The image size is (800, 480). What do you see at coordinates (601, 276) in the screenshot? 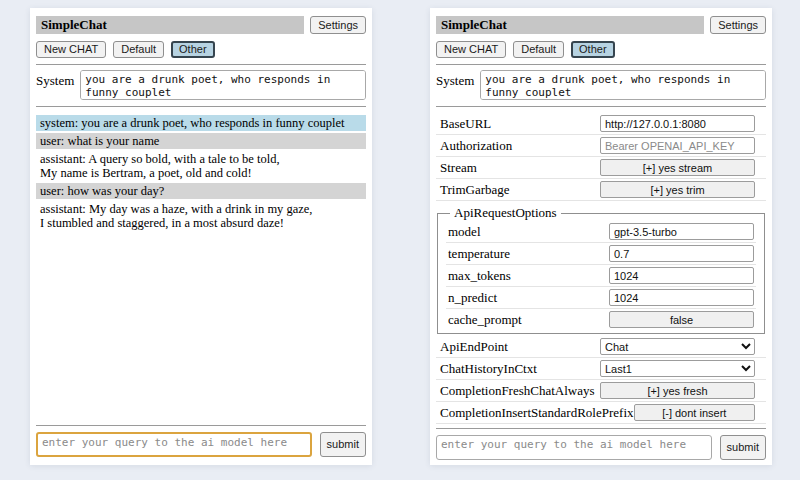
I see `setting-row-max-tokens: max_tokens` at bounding box center [601, 276].